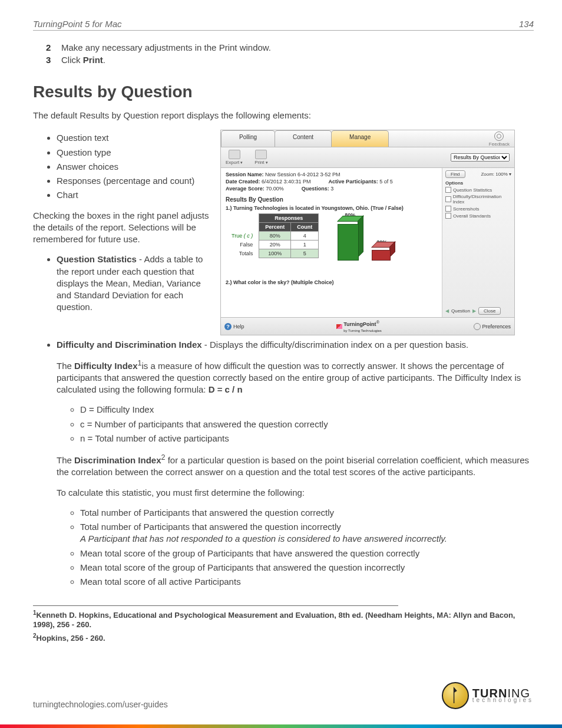 This screenshot has height=728, width=562. Describe the element at coordinates (283, 638) in the screenshot. I see `footnote-2: 2Hopkins, 256 - 260.` at that location.